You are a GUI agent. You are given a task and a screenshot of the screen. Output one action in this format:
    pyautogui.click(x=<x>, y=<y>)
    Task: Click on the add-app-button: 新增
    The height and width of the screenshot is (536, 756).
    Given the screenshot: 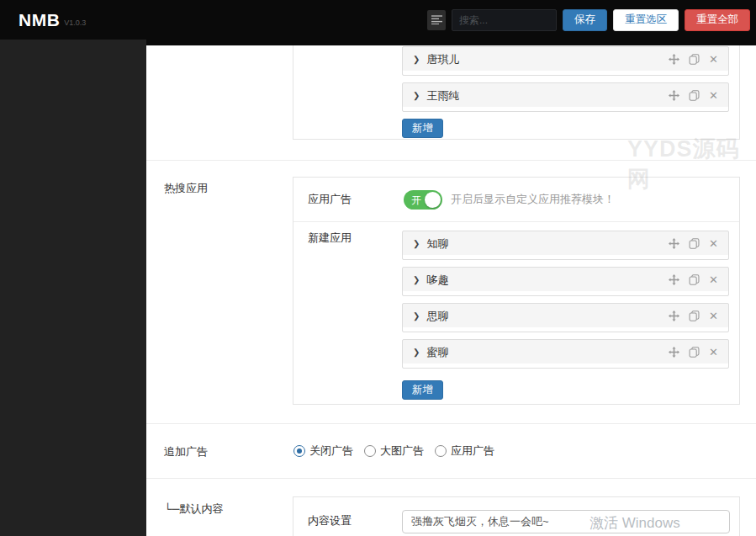 What is the action you would take?
    pyautogui.click(x=422, y=390)
    